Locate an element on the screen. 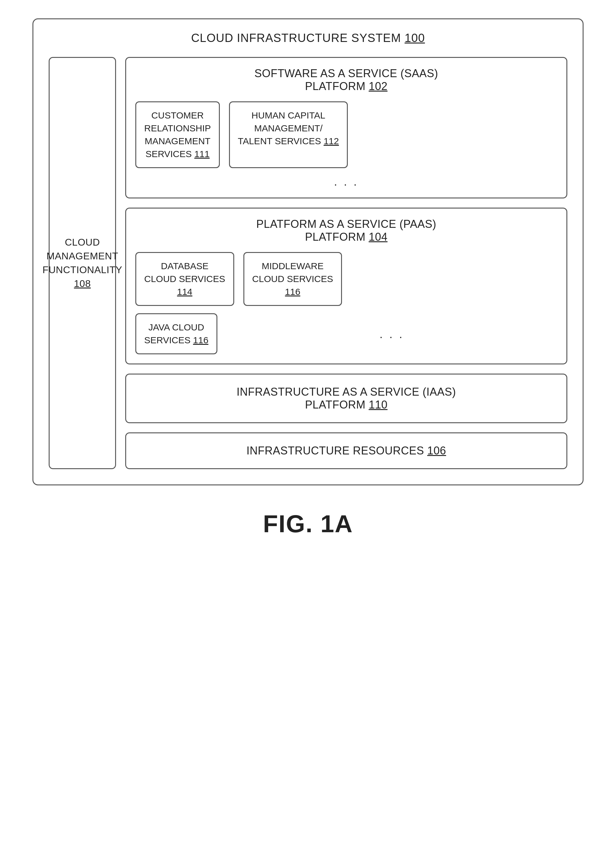  crm-services-box: CUSTOMERRELATIONSHIPMANAGEMENTSERVICES 1… is located at coordinates (178, 135).